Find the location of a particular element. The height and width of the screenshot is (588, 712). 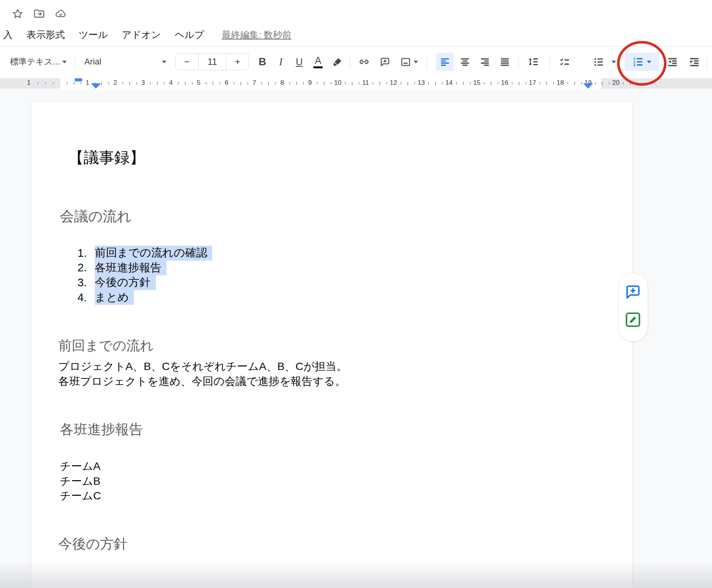

ruler-number: 14 is located at coordinates (449, 83).